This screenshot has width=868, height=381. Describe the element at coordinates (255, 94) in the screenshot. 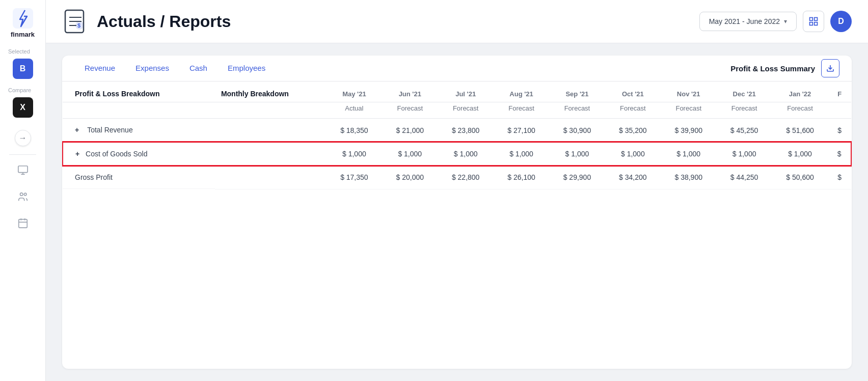

I see `monthly-breakdown-label: Monthly Breakdown` at that location.